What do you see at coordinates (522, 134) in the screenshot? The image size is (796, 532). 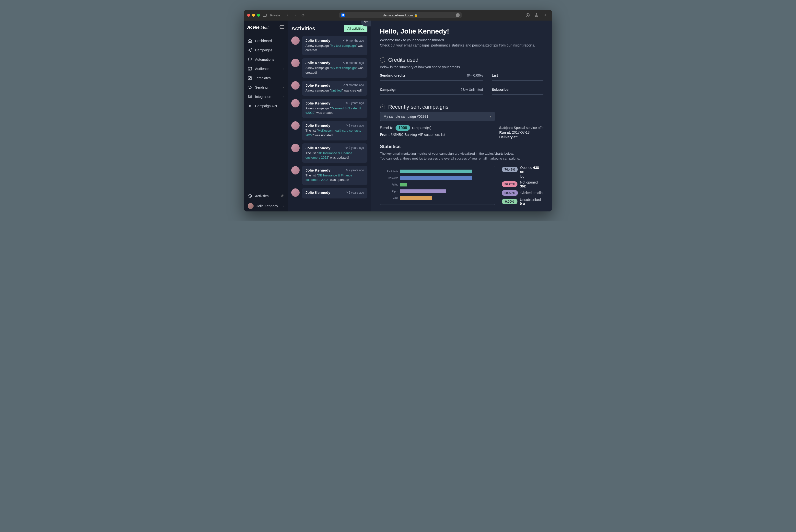 I see `campaign-meta-right: Subject: Special service offe Run at: 20…` at bounding box center [522, 134].